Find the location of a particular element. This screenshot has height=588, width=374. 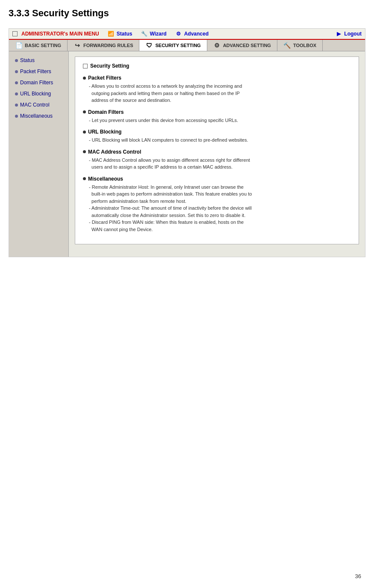

url-blocking-section-bullet is located at coordinates (85, 132).